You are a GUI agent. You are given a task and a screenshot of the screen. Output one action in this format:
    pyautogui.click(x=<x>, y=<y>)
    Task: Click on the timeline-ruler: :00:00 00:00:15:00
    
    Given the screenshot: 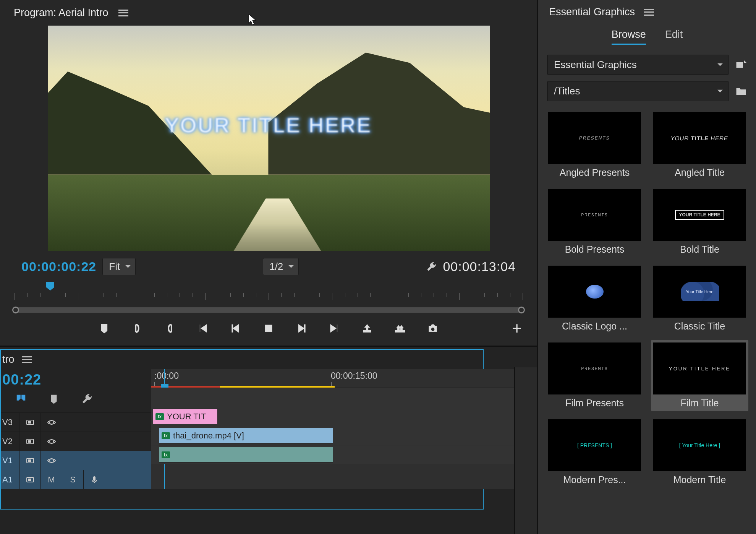 What is the action you would take?
    pyautogui.click(x=344, y=378)
    